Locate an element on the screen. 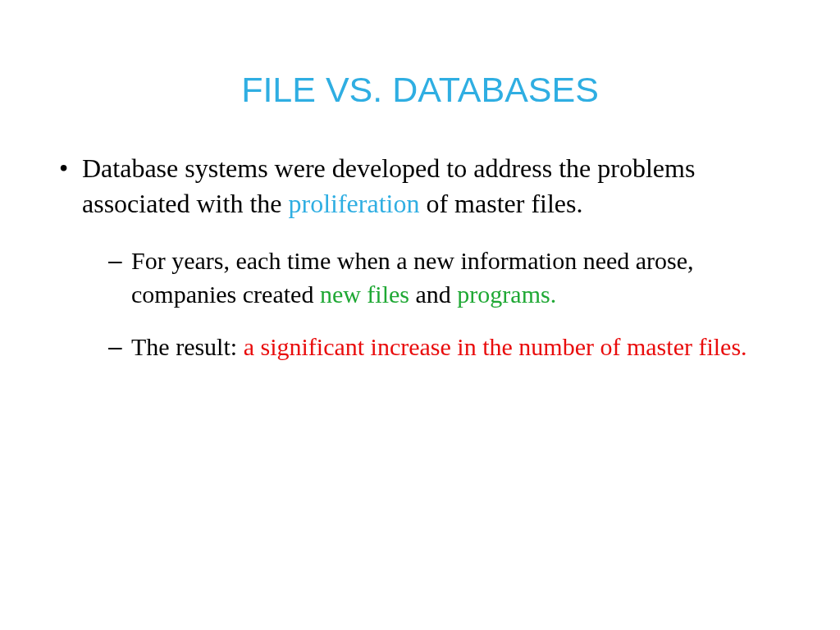 This screenshot has width=840, height=630. bullet-level2: For years, each time when a new informat… is located at coordinates (456, 277).